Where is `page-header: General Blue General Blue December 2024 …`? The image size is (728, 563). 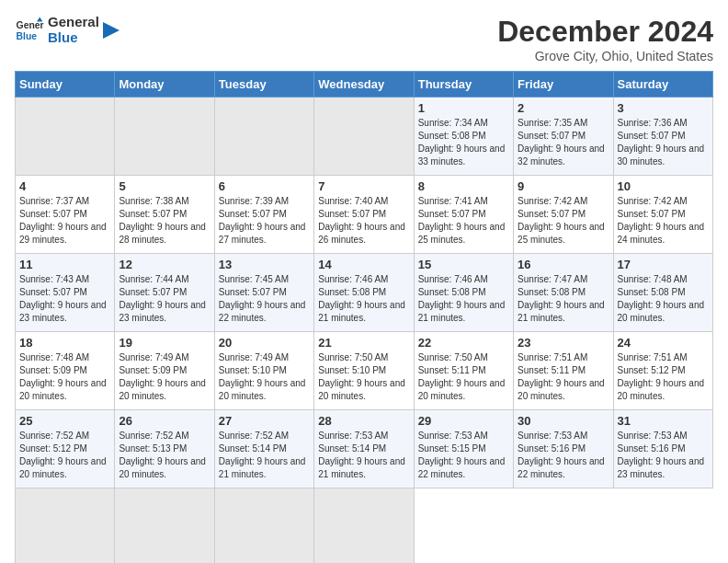 page-header: General Blue General Blue December 2024 … is located at coordinates (364, 39).